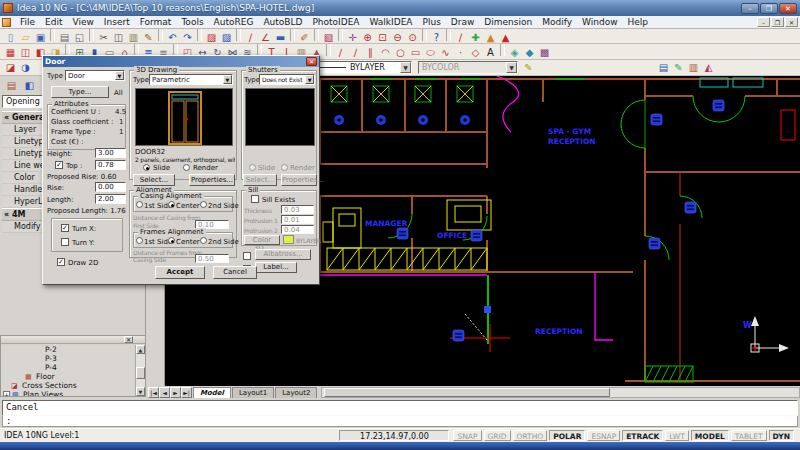 The image size is (800, 450). I want to click on image-icon: ▧, so click(328, 38).